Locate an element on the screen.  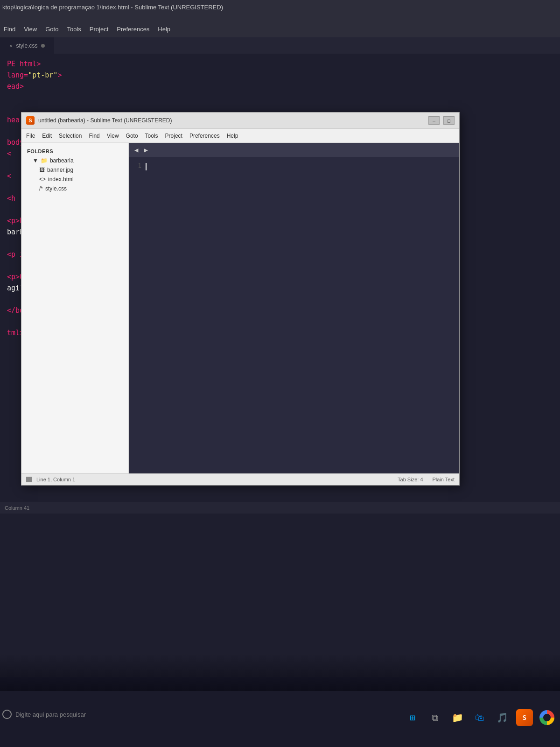
fg-titlebar: S untitled (barbearia) - Sublime Text (U… is located at coordinates (240, 120).